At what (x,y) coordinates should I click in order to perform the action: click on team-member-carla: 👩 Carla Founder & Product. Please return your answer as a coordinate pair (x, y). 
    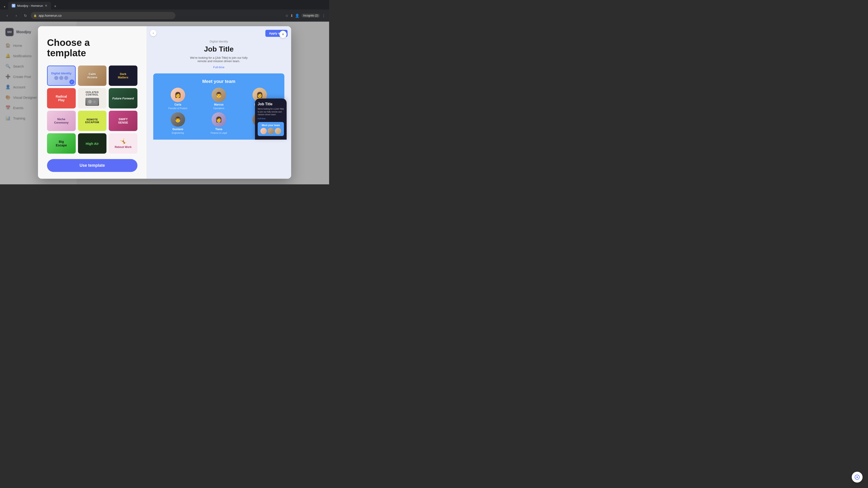
    Looking at the image, I should click on (178, 98).